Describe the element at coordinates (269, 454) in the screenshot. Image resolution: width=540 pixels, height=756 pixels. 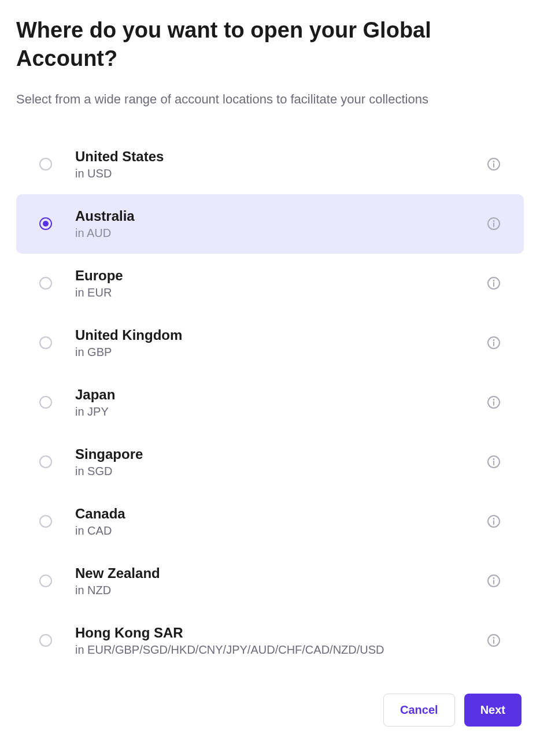
I see `option-name: Singapore` at that location.